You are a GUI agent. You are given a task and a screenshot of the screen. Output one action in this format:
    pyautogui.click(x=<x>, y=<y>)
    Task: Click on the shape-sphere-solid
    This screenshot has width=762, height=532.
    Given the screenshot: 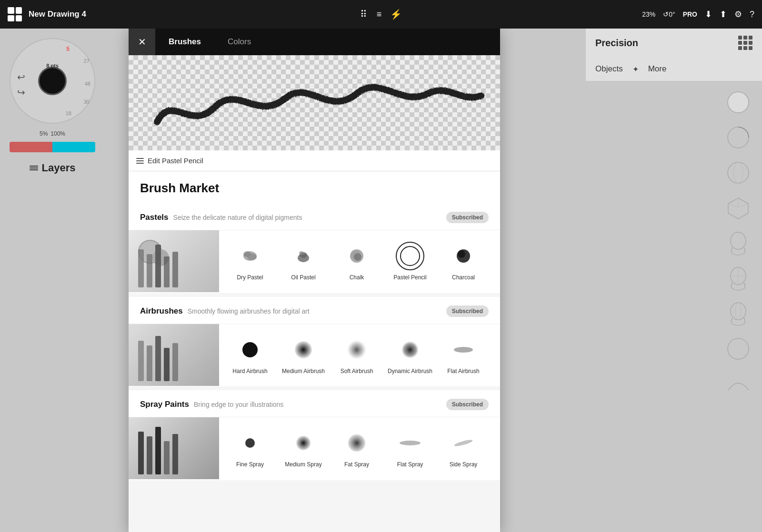 What is the action you would take?
    pyautogui.click(x=738, y=102)
    